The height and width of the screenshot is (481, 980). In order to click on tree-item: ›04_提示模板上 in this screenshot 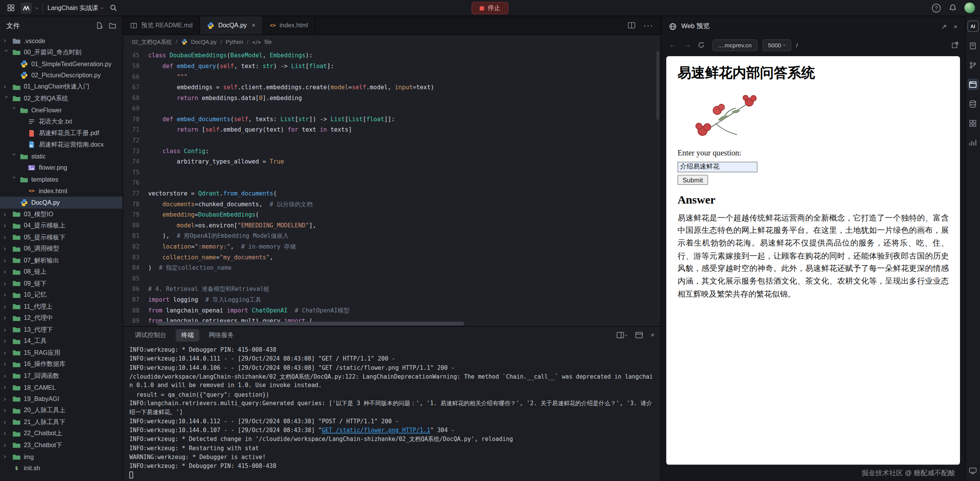, I will do `click(61, 225)`.